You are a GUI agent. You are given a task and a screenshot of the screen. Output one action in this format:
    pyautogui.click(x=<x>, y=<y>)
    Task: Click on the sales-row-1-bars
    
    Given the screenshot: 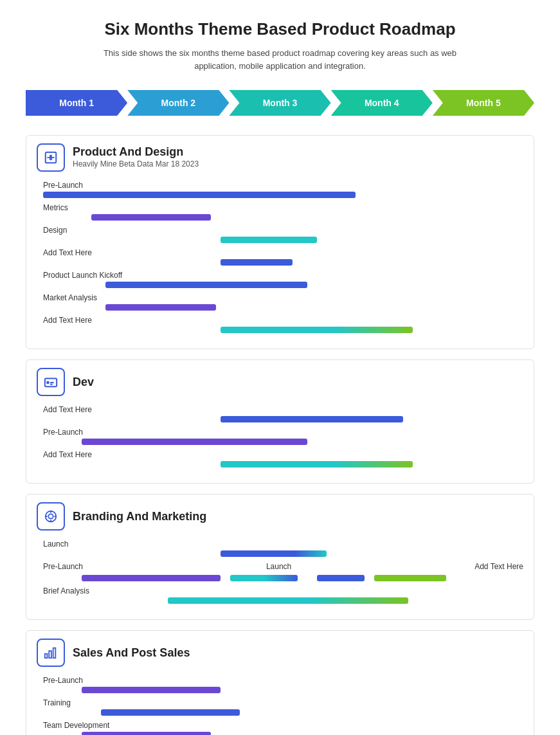 What is the action you would take?
    pyautogui.click(x=283, y=712)
    